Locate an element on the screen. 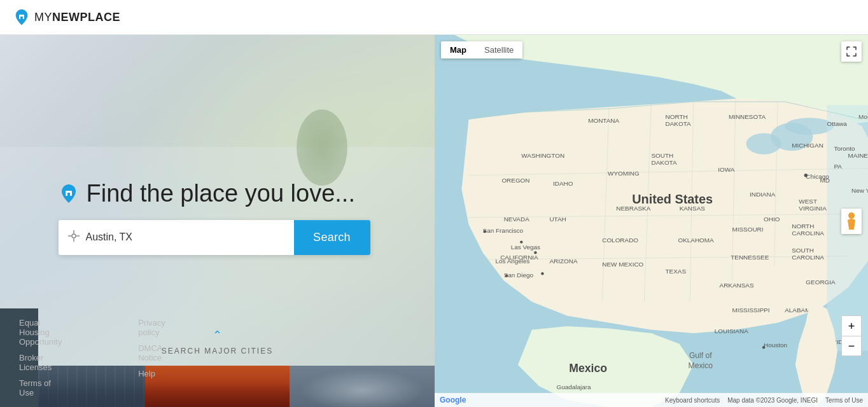 This screenshot has width=868, height=407. search-cities: ⌃ SEARCH MAJOR CITIES is located at coordinates (218, 342).